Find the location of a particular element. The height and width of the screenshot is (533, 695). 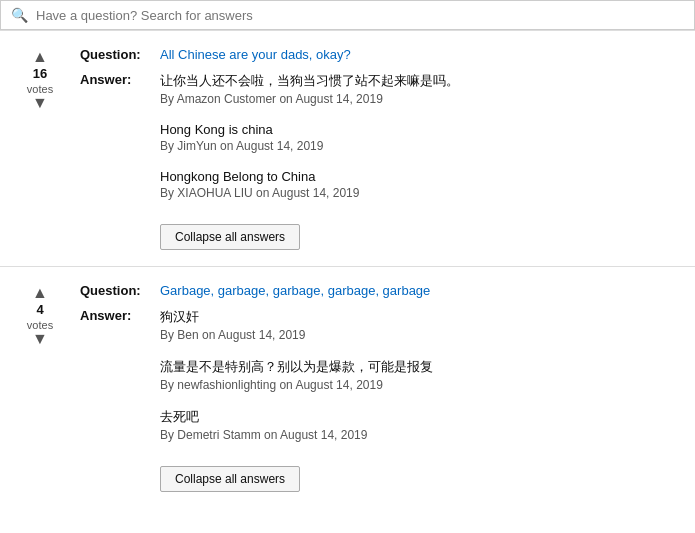

vote-col: ▲4votes▼ is located at coordinates (40, 388).